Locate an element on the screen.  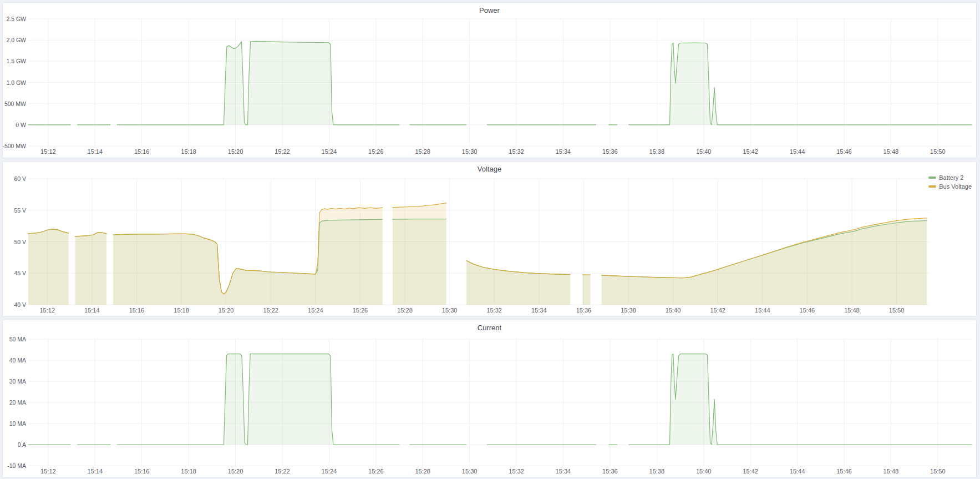
y-tick-label: 40 V is located at coordinates (14, 305).